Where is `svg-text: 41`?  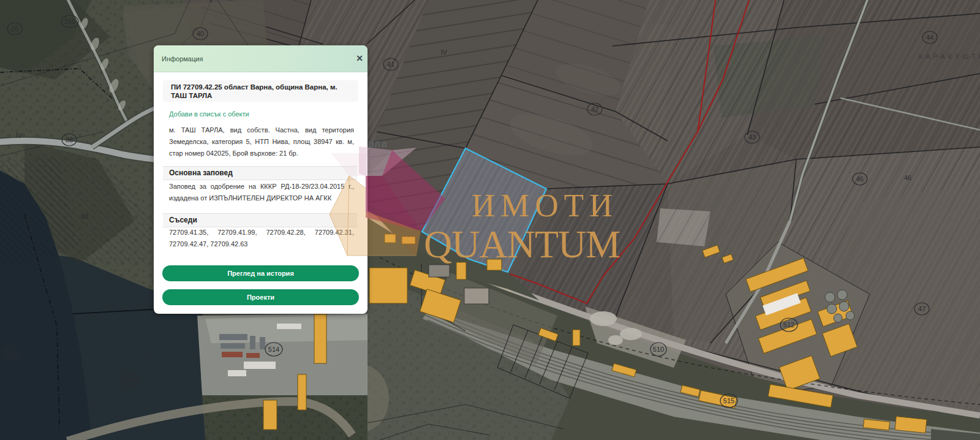 svg-text: 41 is located at coordinates (391, 64).